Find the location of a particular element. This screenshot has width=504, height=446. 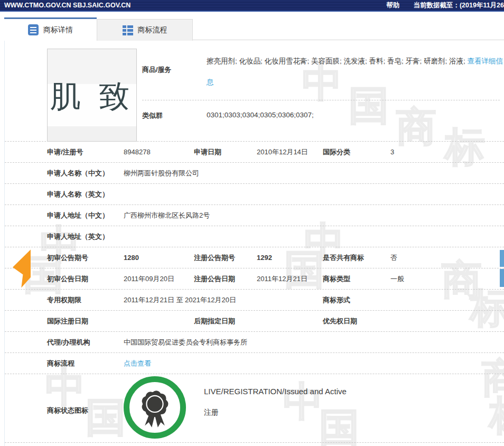

reg-no-label: 申请/注册号 is located at coordinates (66, 152).